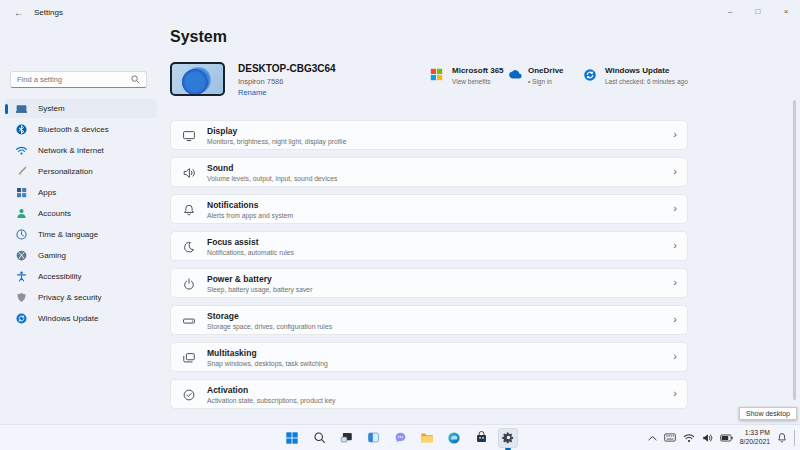 The image size is (800, 450). I want to click on tray-volume-icon, so click(708, 438).